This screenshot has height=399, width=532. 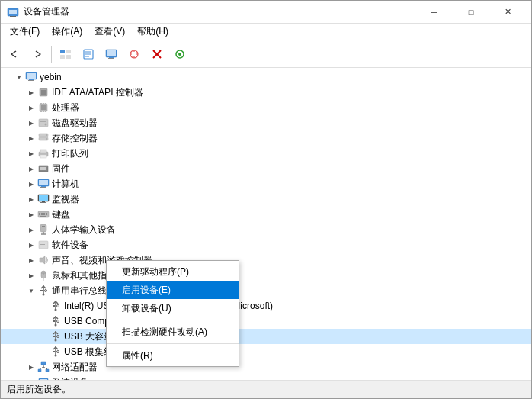 What do you see at coordinates (266, 123) in the screenshot?
I see `tree-item-disk: ▶ 磁盘驱动器` at bounding box center [266, 123].